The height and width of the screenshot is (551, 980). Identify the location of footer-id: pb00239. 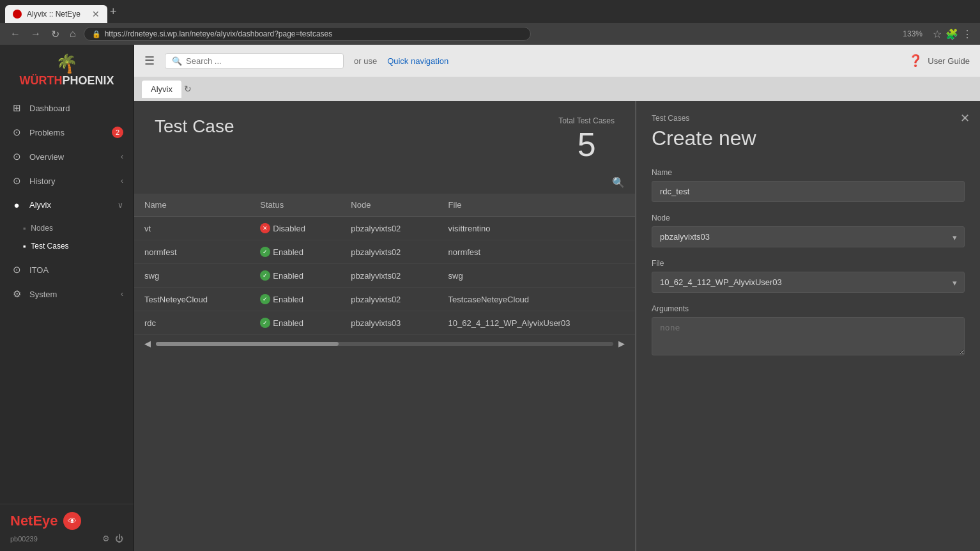
(24, 539).